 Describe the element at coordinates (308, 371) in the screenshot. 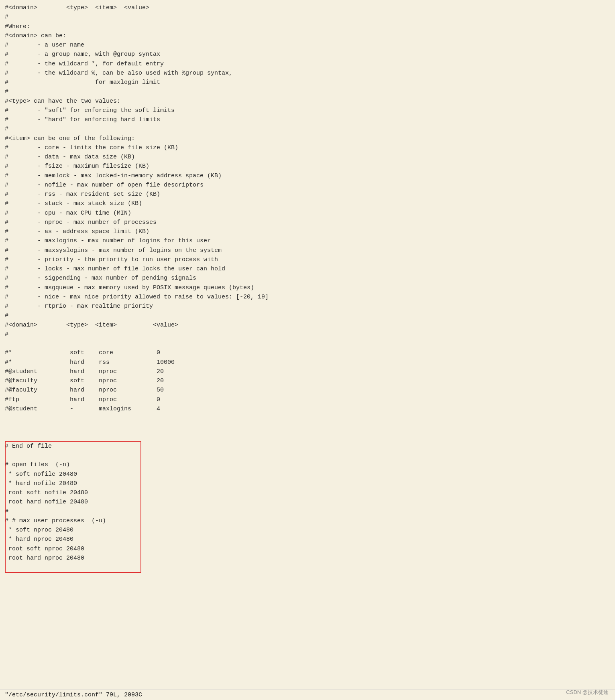

I see `code-line: #@student hard nproc 20` at that location.